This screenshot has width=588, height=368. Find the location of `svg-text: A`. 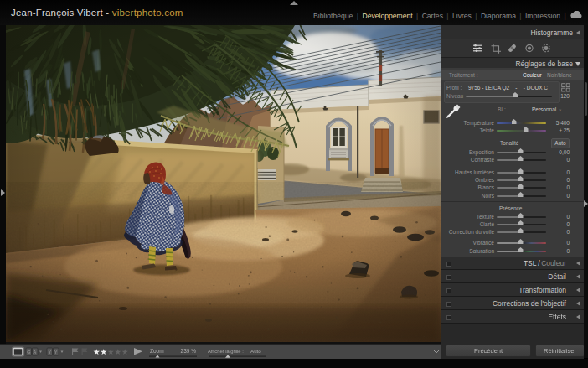

svg-text: A is located at coordinates (35, 352).